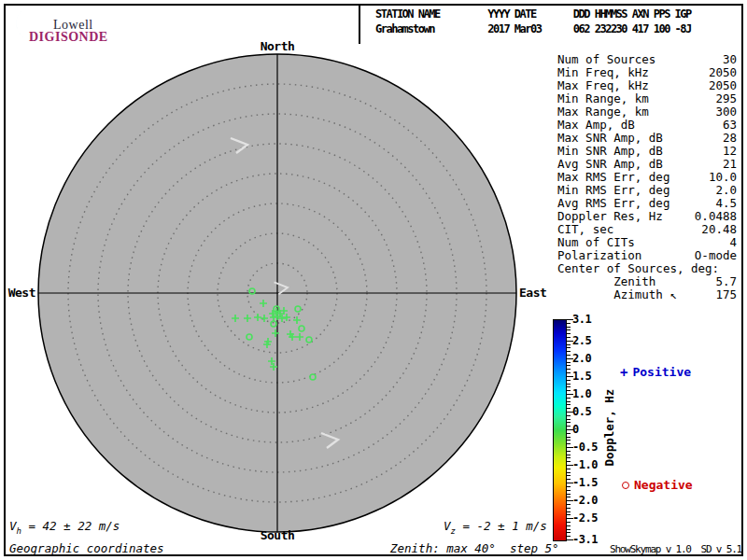 The height and width of the screenshot is (560, 747). Describe the element at coordinates (733, 243) in the screenshot. I see `stat-value: 4` at that location.